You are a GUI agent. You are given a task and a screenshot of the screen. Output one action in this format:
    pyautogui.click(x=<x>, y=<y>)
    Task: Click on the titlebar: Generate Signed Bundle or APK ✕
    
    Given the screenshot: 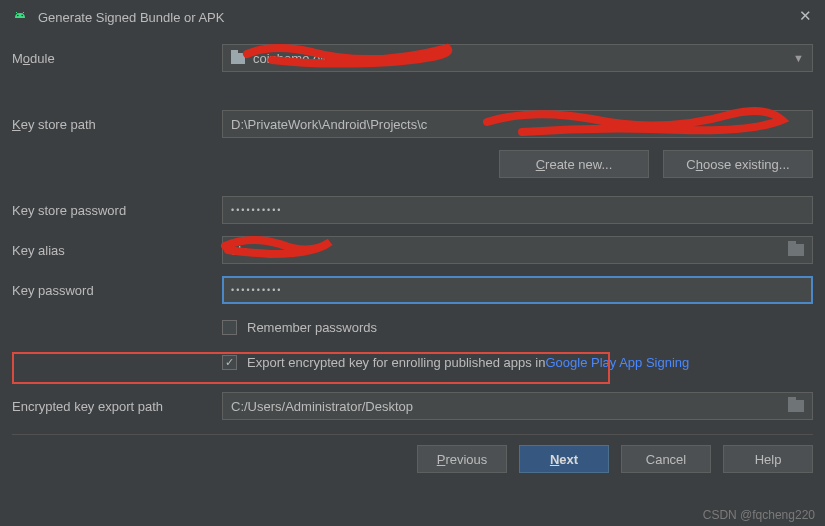 What is the action you would take?
    pyautogui.click(x=412, y=17)
    